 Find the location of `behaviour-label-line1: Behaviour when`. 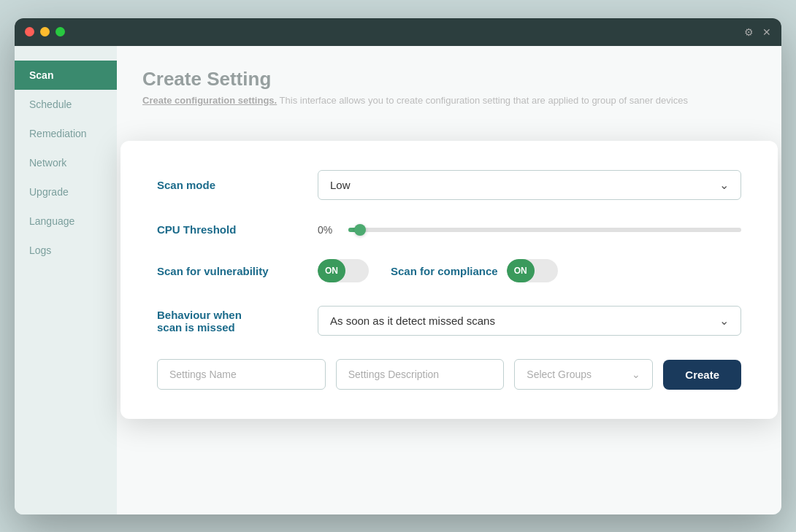

behaviour-label-line1: Behaviour when is located at coordinates (199, 315).